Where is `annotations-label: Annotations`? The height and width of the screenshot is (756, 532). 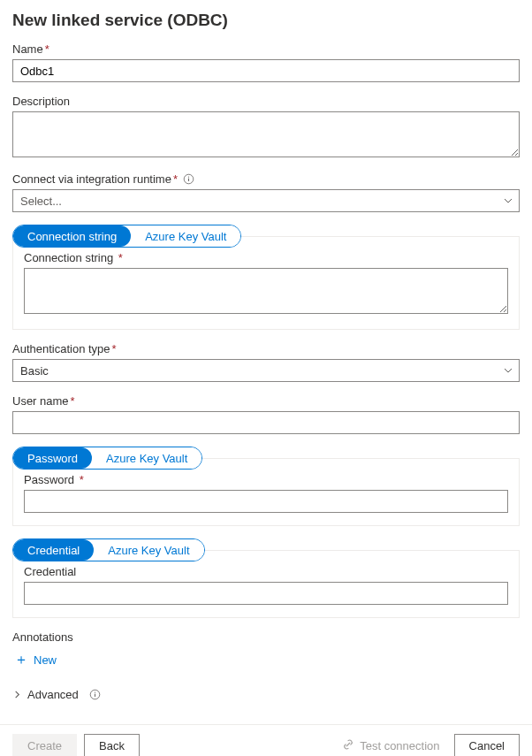 annotations-label: Annotations is located at coordinates (42, 637).